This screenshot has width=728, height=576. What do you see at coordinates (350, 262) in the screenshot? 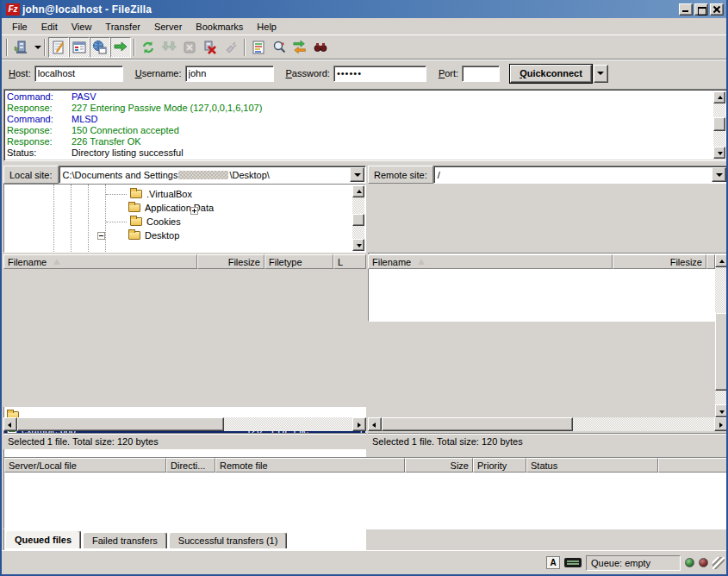
I see `column-lastmodified: L` at bounding box center [350, 262].